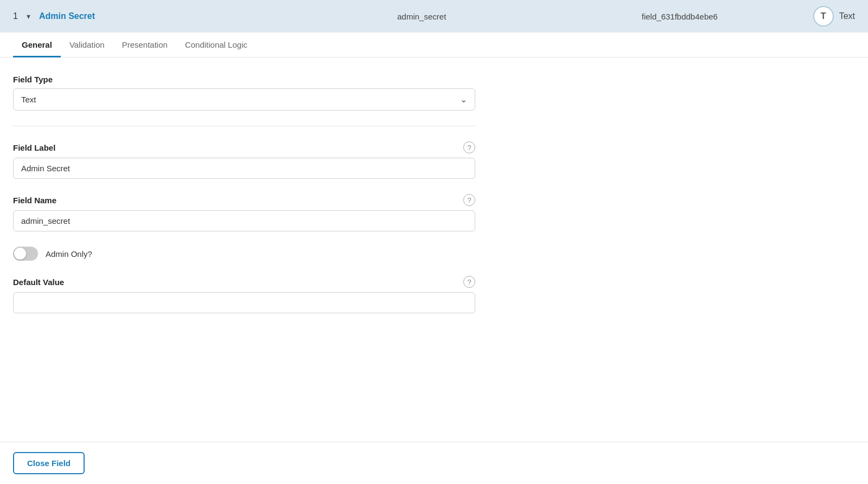 This screenshot has width=868, height=484. I want to click on admin-only-row: Admin Only?, so click(244, 254).